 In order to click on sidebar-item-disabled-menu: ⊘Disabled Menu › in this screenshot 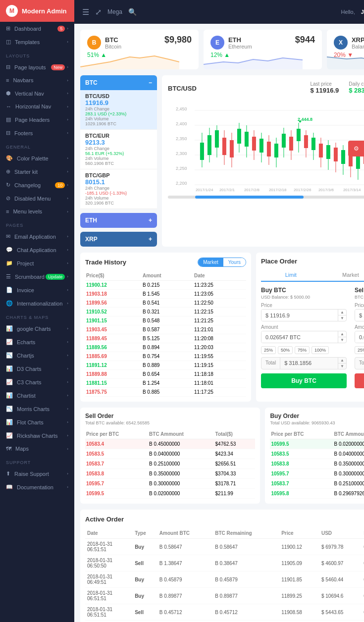, I will do `click(37, 198)`.